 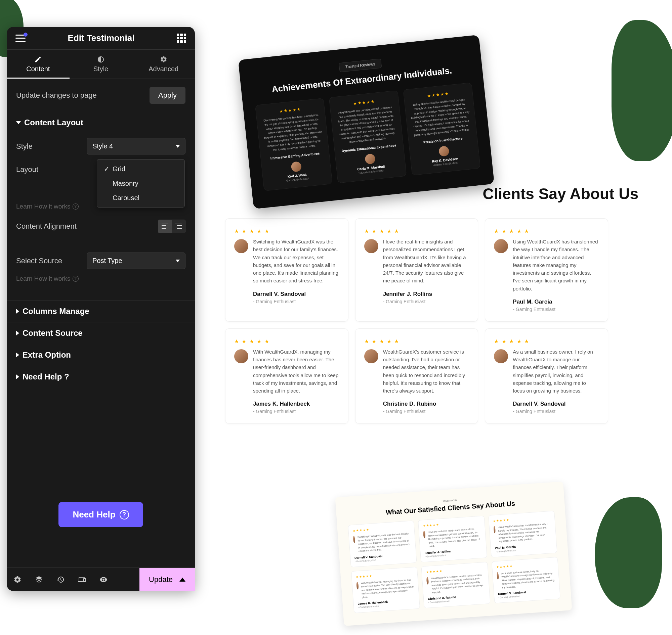 What do you see at coordinates (46, 377) in the screenshot?
I see `section-title: Need Help ?` at bounding box center [46, 377].